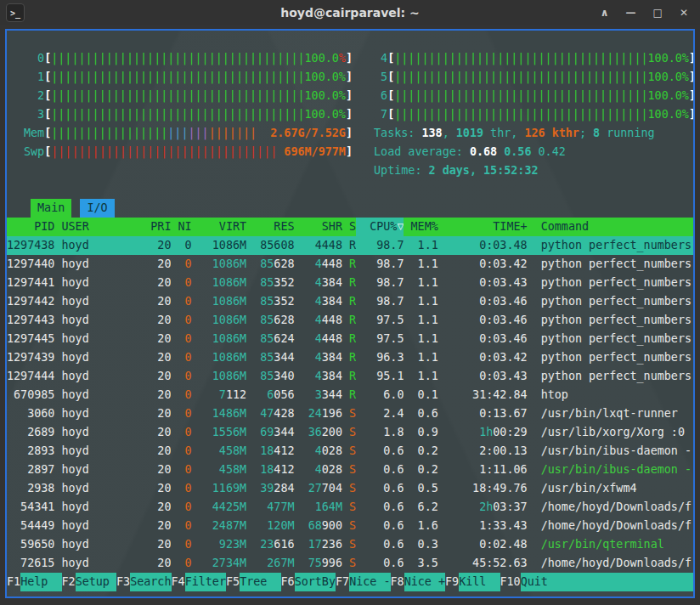  I want to click on memory-meter: Mem[||||||||||||||||||||||||||||||2.67G/…, so click(189, 133).